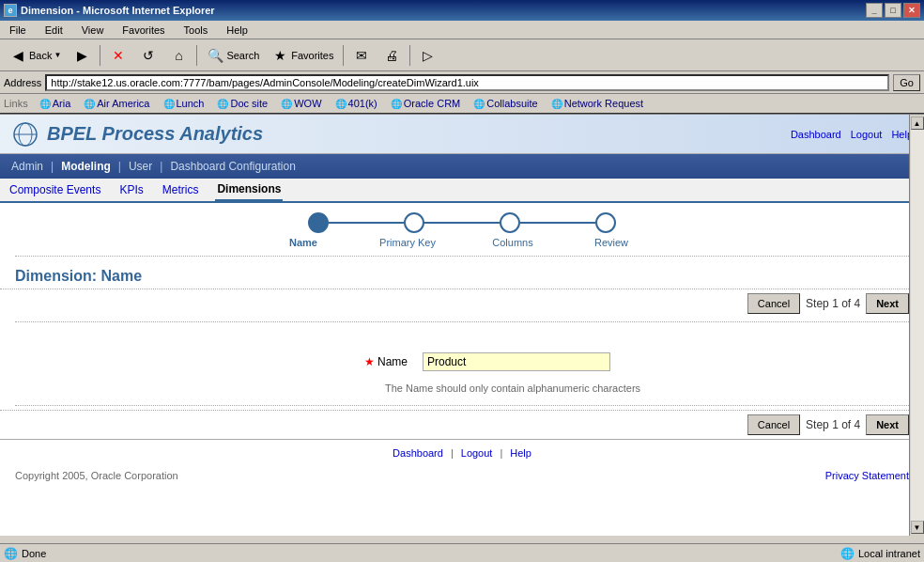  I want to click on bpel-logo-text: BPEL Process Analytics, so click(155, 133).